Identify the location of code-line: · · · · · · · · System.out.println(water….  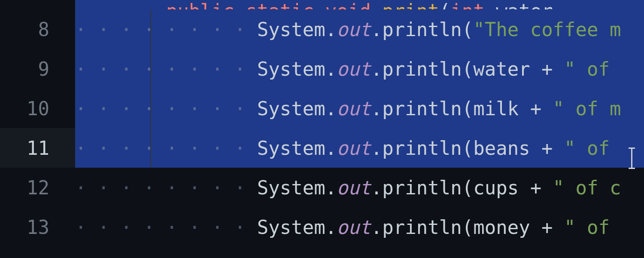
(360, 69).